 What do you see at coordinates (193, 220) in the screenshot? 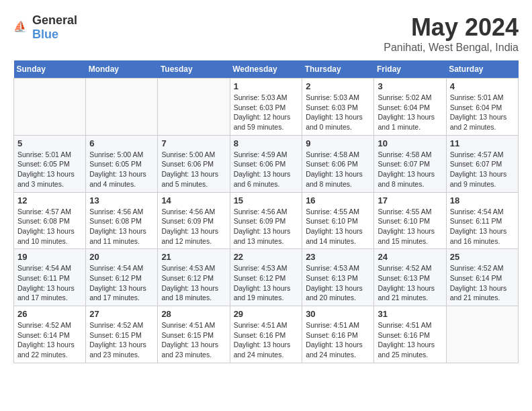
I see `calendar-cell: 14Sunrise: 4:56 AMSunset: 6:09 PMDayligh…` at bounding box center [193, 220].